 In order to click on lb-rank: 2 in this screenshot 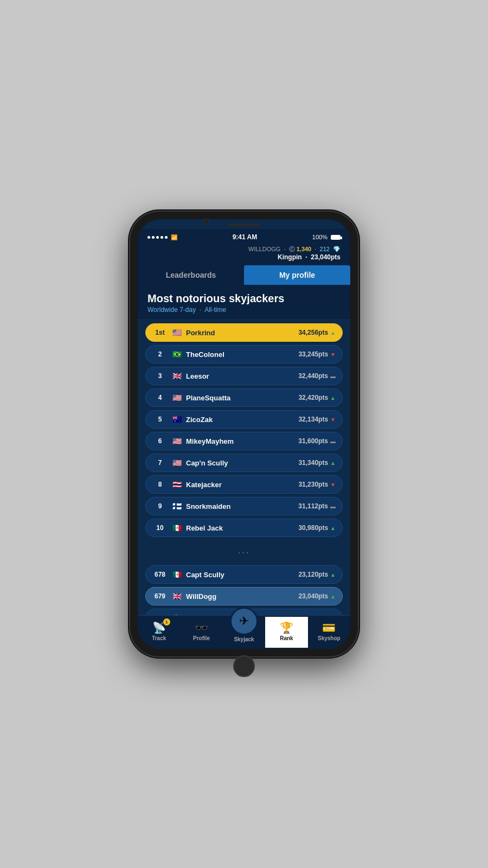, I will do `click(160, 354)`.